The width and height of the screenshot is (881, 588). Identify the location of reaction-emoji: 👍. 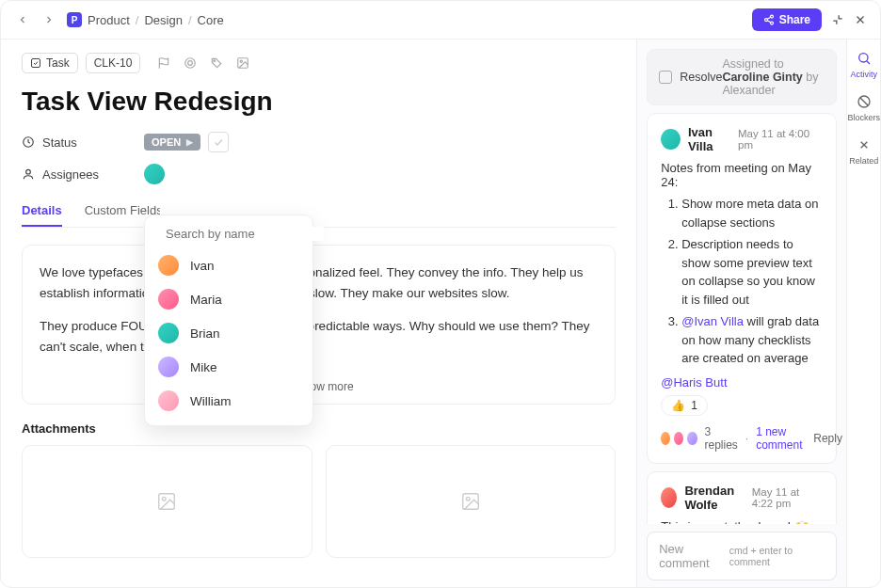
(678, 405).